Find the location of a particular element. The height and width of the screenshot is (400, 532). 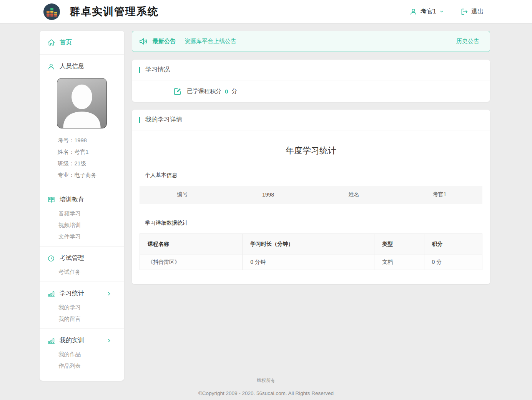

sidebar: 首页 人员信息 考号：1998 姓 is located at coordinates (82, 206).